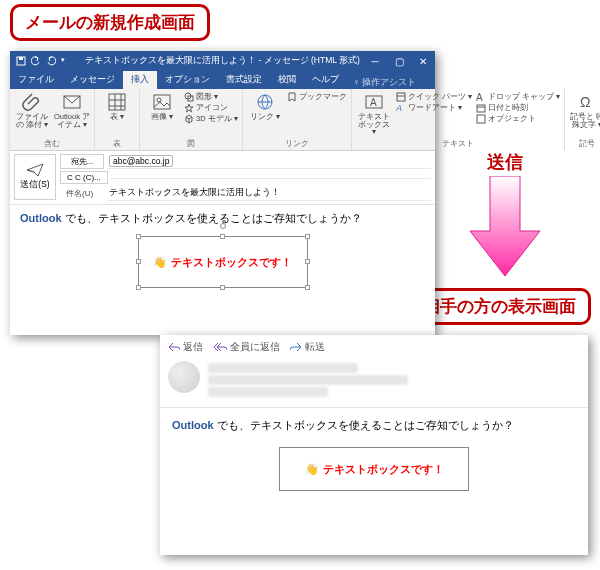 The width and height of the screenshot is (600, 570). Describe the element at coordinates (292, 97) in the screenshot. I see `bookmark-icon` at that location.